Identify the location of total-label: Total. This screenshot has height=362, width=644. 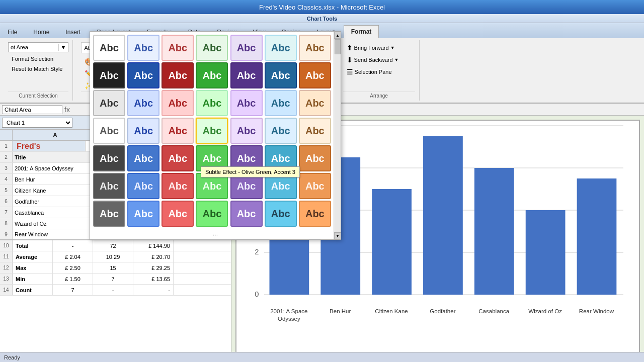
(33, 245).